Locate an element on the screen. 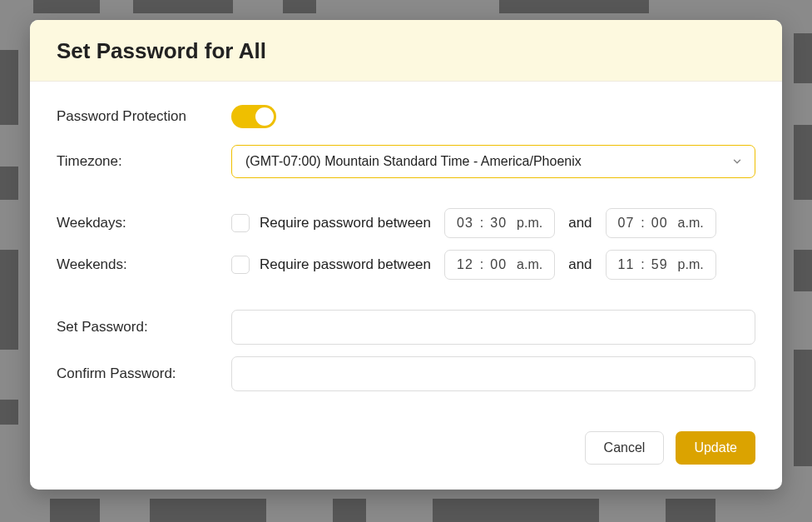 This screenshot has width=812, height=522. weekends-end-mm: 59 is located at coordinates (660, 265).